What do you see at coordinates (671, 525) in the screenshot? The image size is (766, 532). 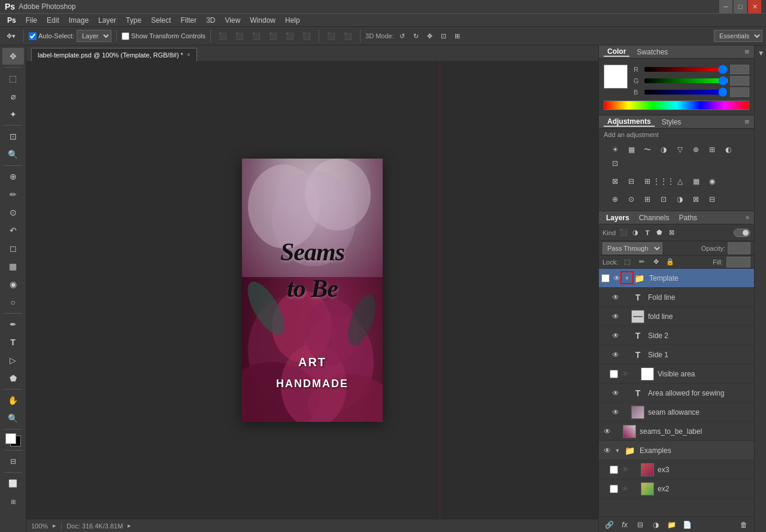 I see `new-group-btn: 📁` at bounding box center [671, 525].